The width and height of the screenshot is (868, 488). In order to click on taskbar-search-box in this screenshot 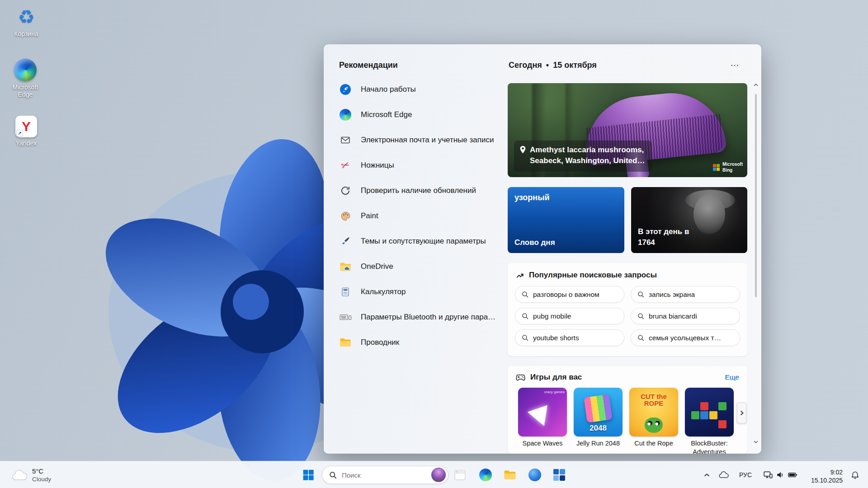, I will do `click(385, 475)`.